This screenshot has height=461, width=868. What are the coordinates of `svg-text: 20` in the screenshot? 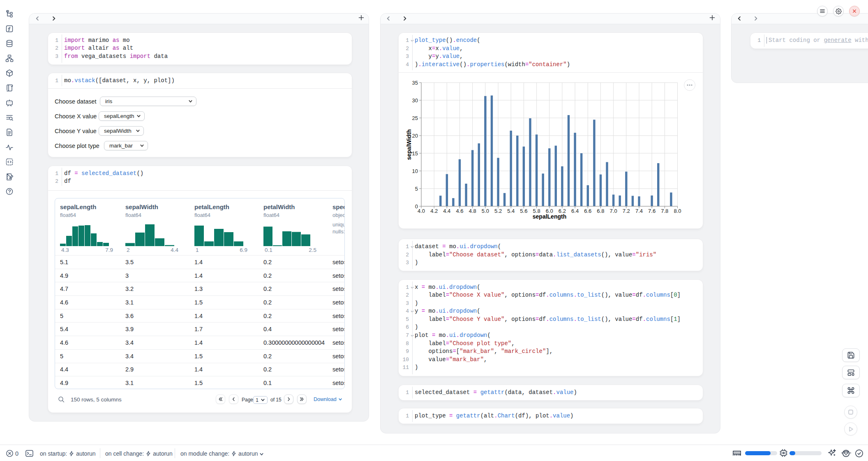 It's located at (415, 136).